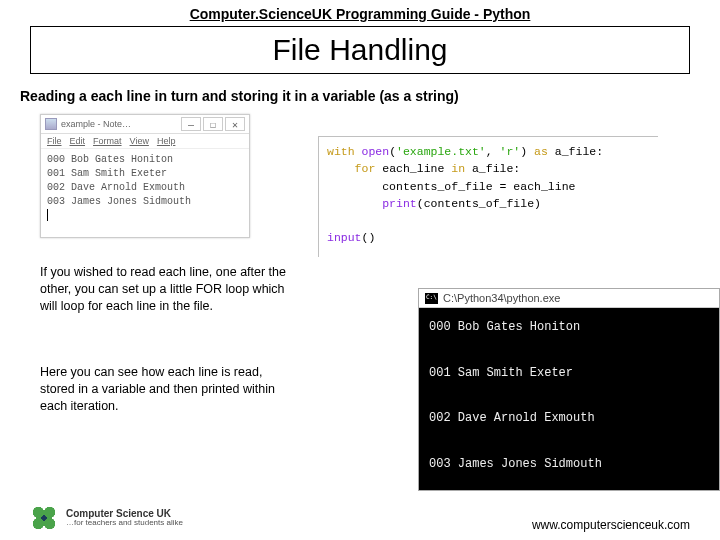 The image size is (720, 540). I want to click on console-icon, so click(432, 298).